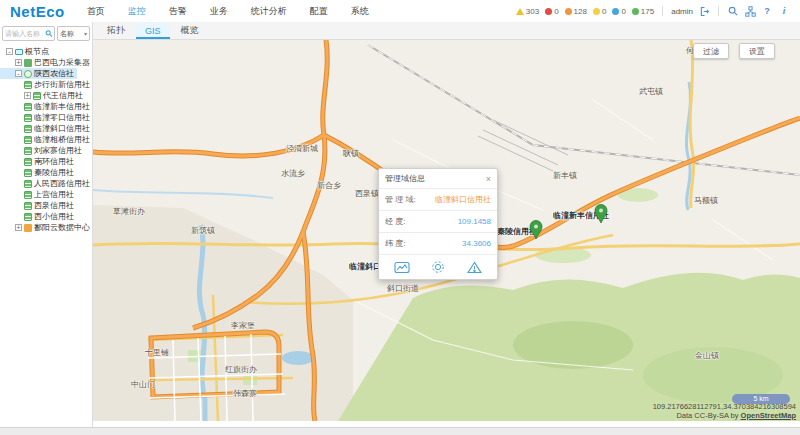 Image resolution: width=800 pixels, height=435 pixels. I want to click on close-icon: ×, so click(488, 179).